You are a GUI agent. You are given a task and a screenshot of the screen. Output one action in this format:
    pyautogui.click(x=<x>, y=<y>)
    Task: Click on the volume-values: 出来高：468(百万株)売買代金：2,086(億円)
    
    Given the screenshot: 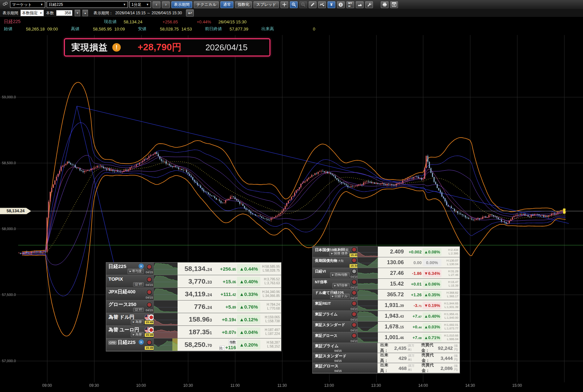 What is the action you would take?
    pyautogui.click(x=419, y=368)
    